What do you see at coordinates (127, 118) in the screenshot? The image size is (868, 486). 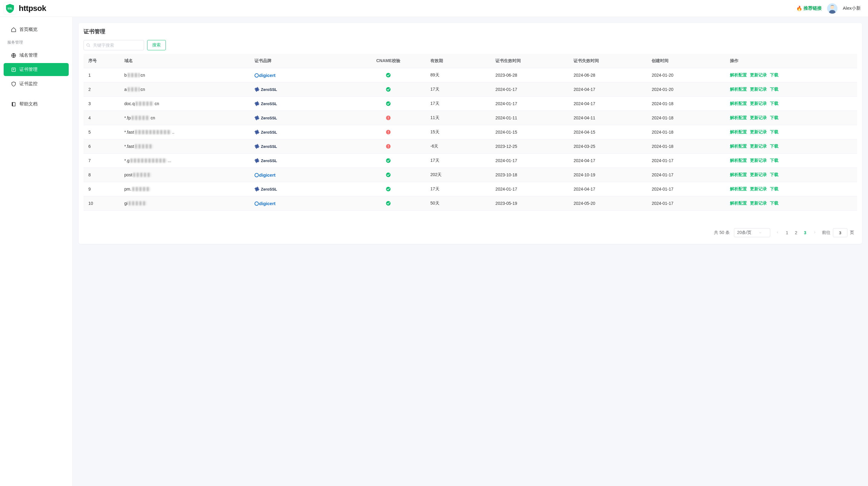 I see `domain-prefix: *.fp` at bounding box center [127, 118].